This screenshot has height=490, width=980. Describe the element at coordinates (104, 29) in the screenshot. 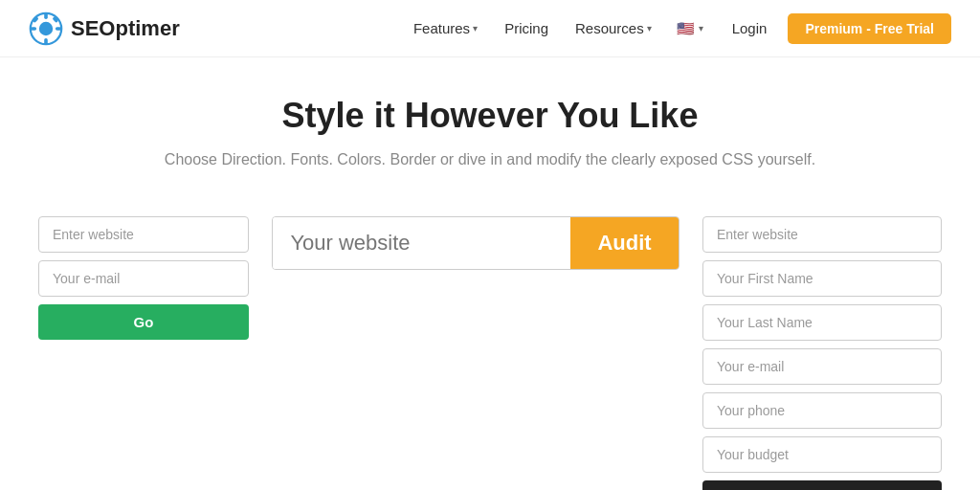

I see `logo: SEOptimer` at that location.